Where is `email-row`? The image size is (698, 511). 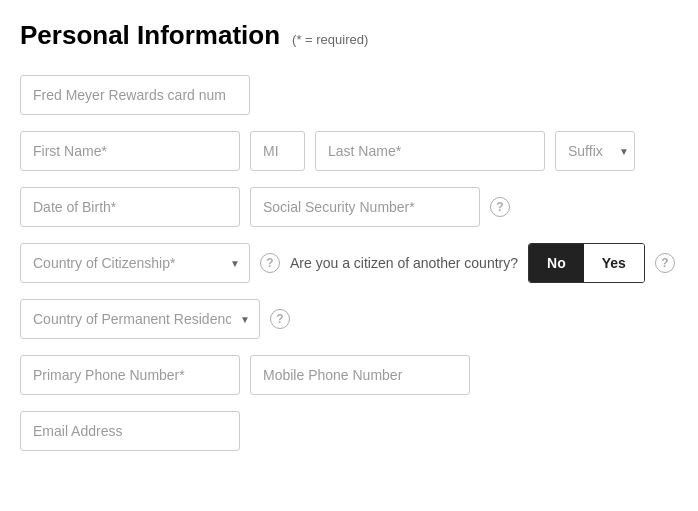
email-row is located at coordinates (349, 431).